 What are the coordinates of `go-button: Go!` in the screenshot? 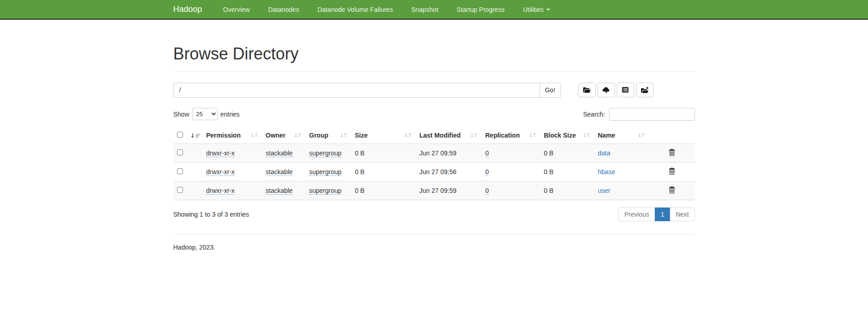 It's located at (550, 90).